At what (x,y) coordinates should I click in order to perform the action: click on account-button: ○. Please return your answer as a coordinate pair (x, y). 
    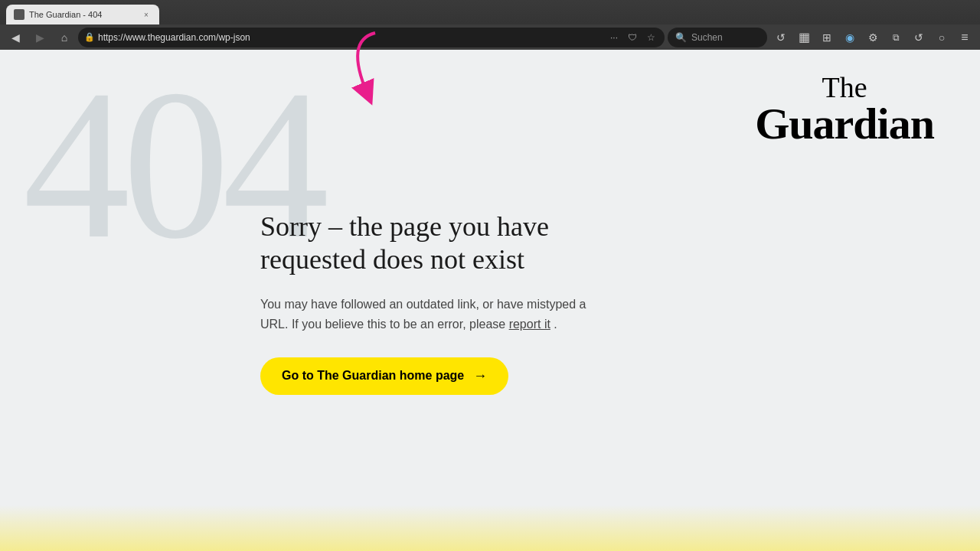
    Looking at the image, I should click on (942, 37).